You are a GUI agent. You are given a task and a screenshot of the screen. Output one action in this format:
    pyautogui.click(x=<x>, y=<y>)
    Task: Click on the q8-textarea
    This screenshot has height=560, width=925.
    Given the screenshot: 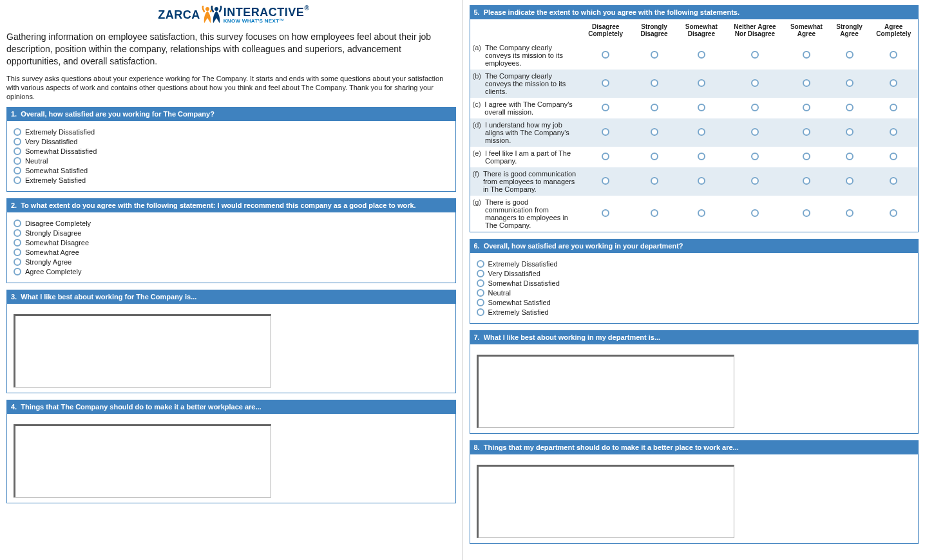 What is the action you would take?
    pyautogui.click(x=606, y=501)
    